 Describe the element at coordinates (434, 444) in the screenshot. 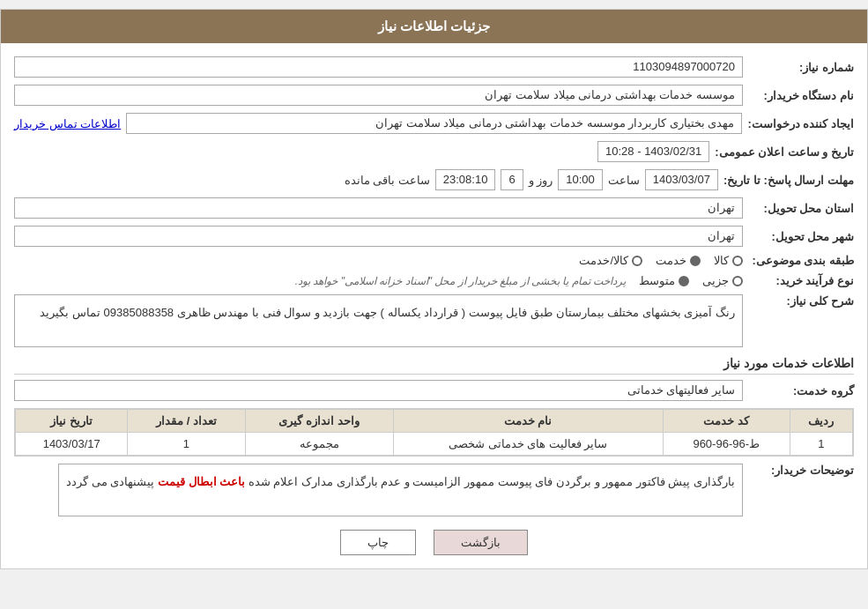

I see `table-row: 1 ط-96-96-960 سایر فعالیت های خدماتی شخص…` at that location.